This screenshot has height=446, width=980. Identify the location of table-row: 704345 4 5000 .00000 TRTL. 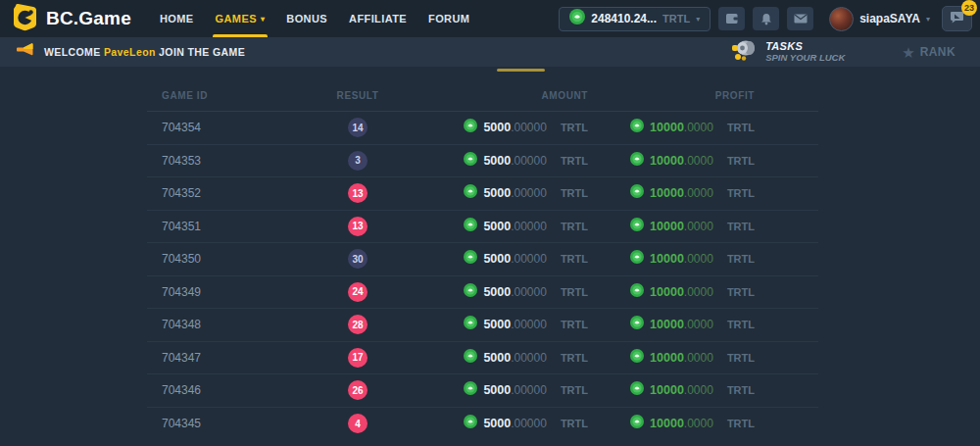
(482, 424).